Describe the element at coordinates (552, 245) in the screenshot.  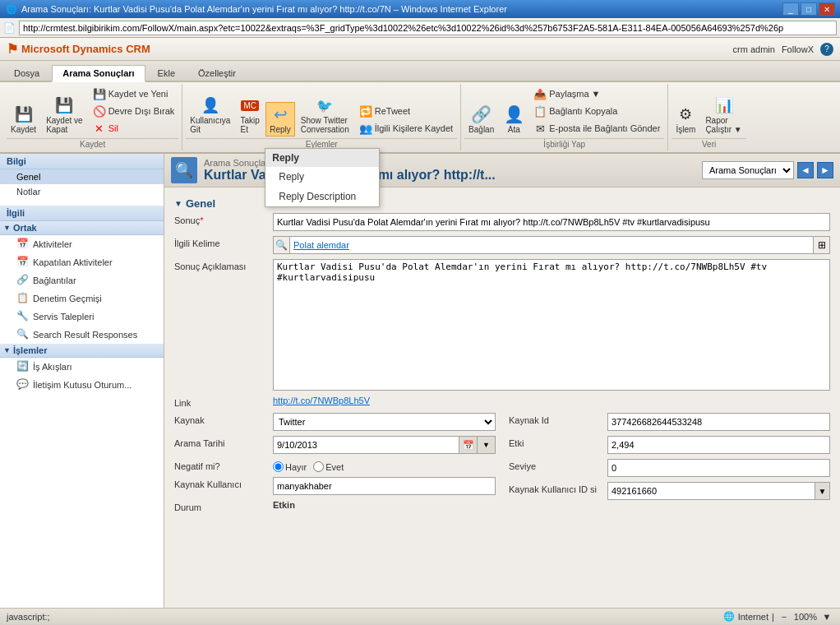
I see `ilgili-kelime-field: 🔍 Polat alemdar ⊞` at that location.